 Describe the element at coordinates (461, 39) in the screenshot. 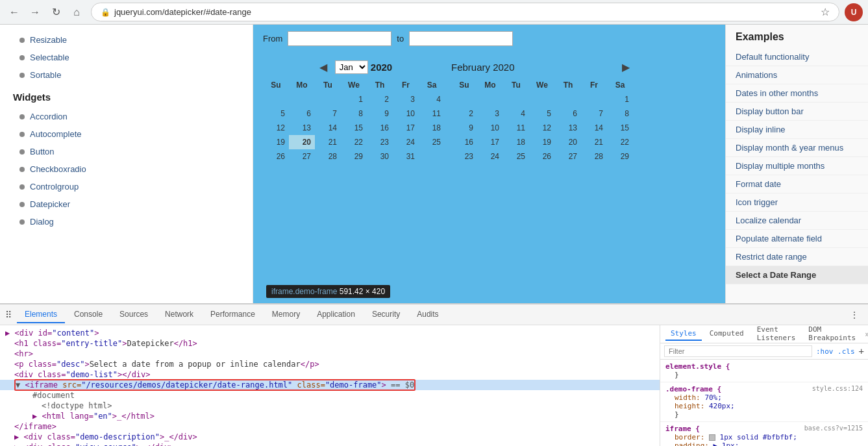

I see `to-date-input` at that location.